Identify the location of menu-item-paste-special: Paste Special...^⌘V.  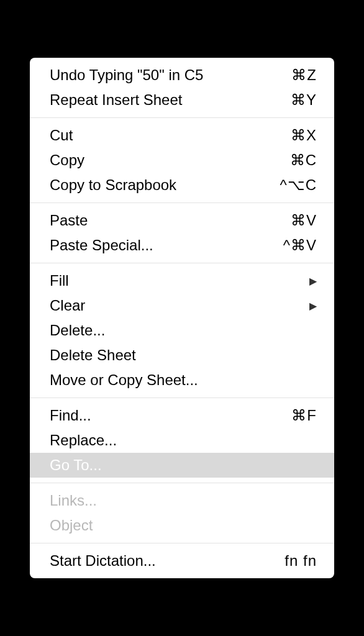
(182, 245).